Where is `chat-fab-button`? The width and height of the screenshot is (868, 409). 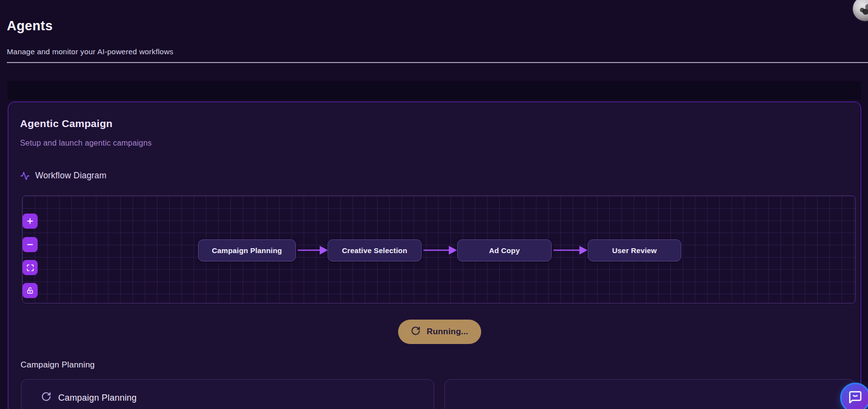
chat-fab-button is located at coordinates (854, 396).